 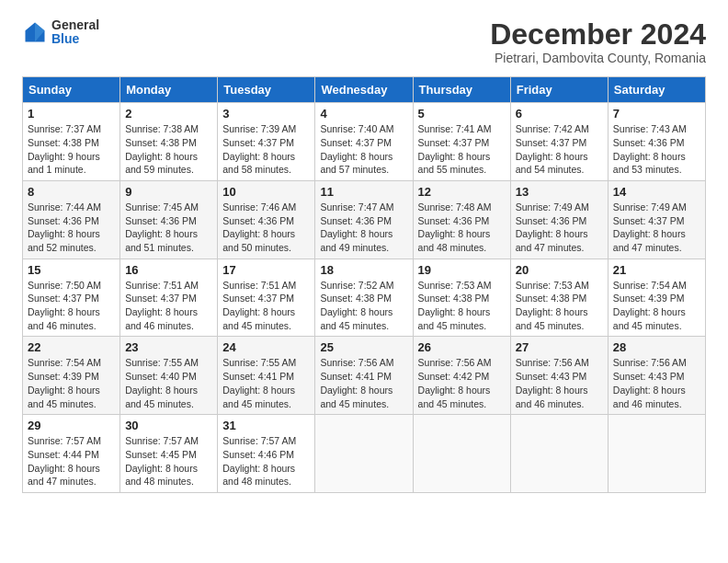 I want to click on calendar-cell: 17Sunrise: 7:51 AM Sunset: 4:37 PM Dayli…, so click(x=267, y=298).